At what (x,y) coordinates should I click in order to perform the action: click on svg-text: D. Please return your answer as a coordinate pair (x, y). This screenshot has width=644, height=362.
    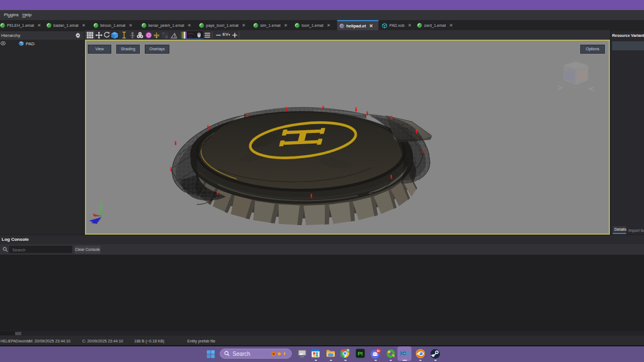
    Looking at the image, I should click on (348, 350).